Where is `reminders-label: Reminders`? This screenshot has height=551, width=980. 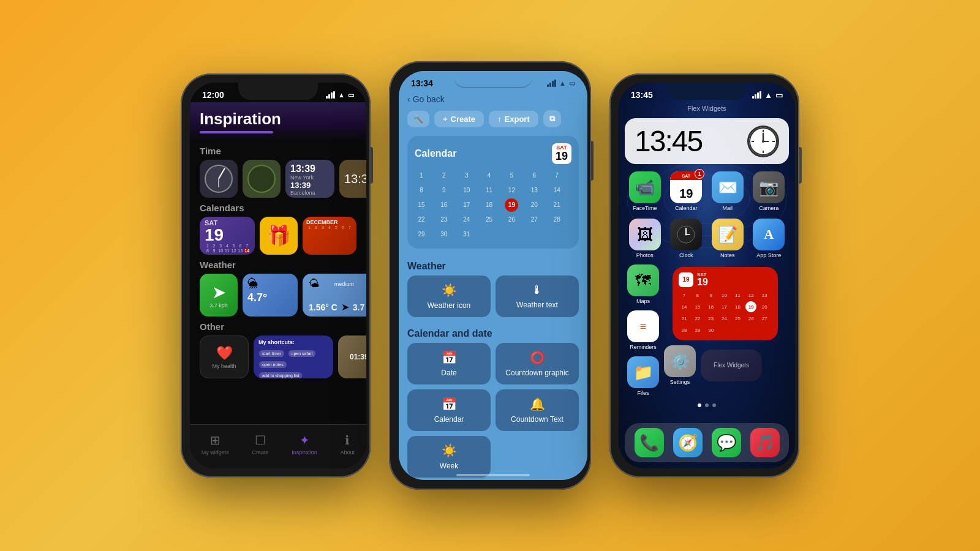
reminders-label: Reminders is located at coordinates (643, 347).